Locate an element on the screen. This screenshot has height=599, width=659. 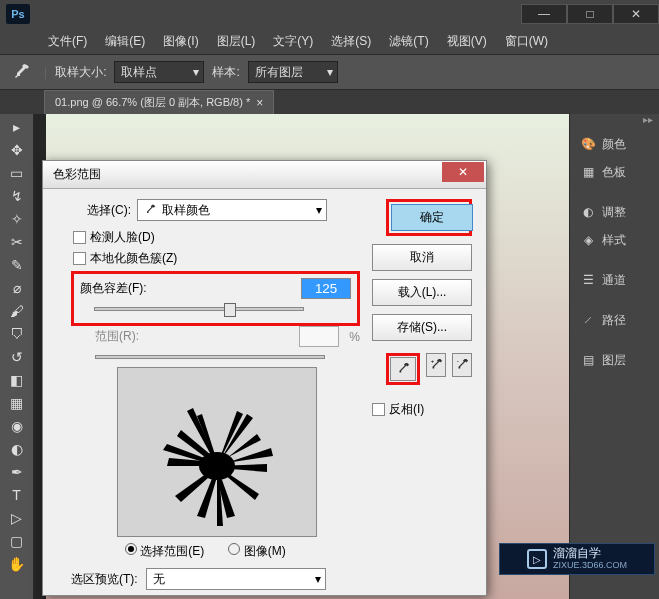
lasso-tool: ↯ is located at coordinates (17, 196).